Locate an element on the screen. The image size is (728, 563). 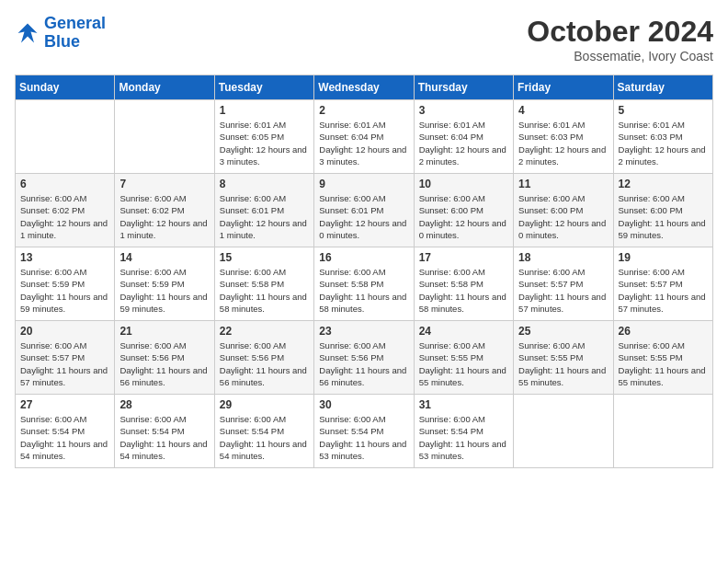
calendar-cell: 13Sunrise: 6:00 AMSunset: 5:59 PMDayligh… is located at coordinates (65, 284).